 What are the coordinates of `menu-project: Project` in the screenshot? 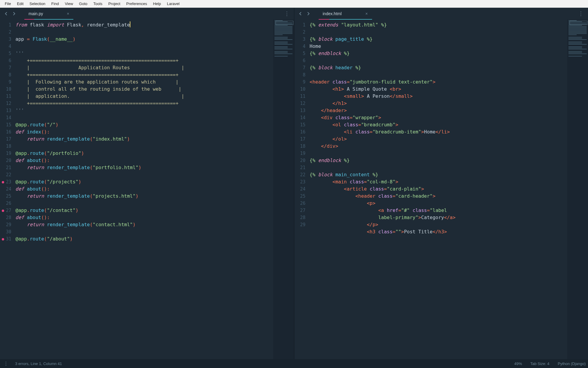 It's located at (114, 4).